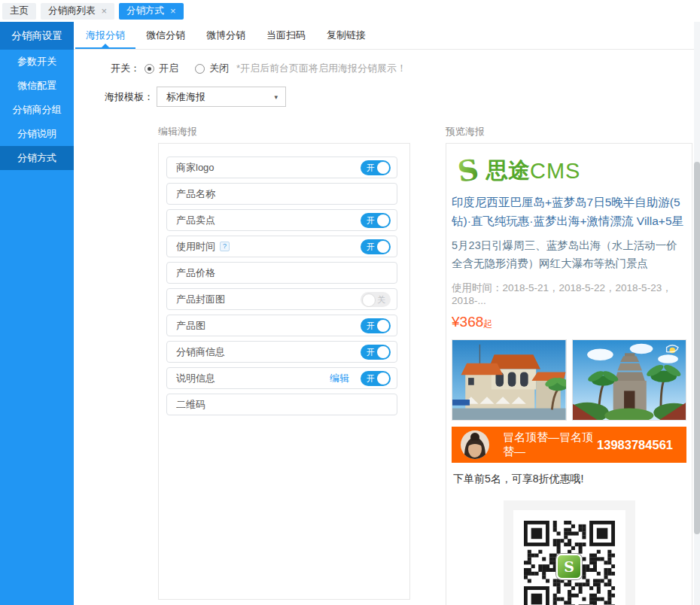  Describe the element at coordinates (37, 313) in the screenshot. I see `sidebar: 分销商设置 参数开关 微信配置 分销商分组 分销说明 分销方式` at that location.